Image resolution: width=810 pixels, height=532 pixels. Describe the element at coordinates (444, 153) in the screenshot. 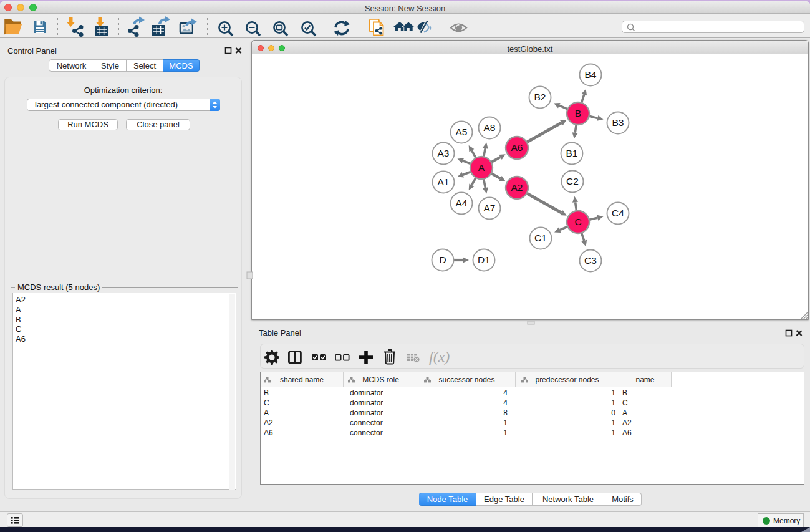

I see `svg-text: A3` at that location.